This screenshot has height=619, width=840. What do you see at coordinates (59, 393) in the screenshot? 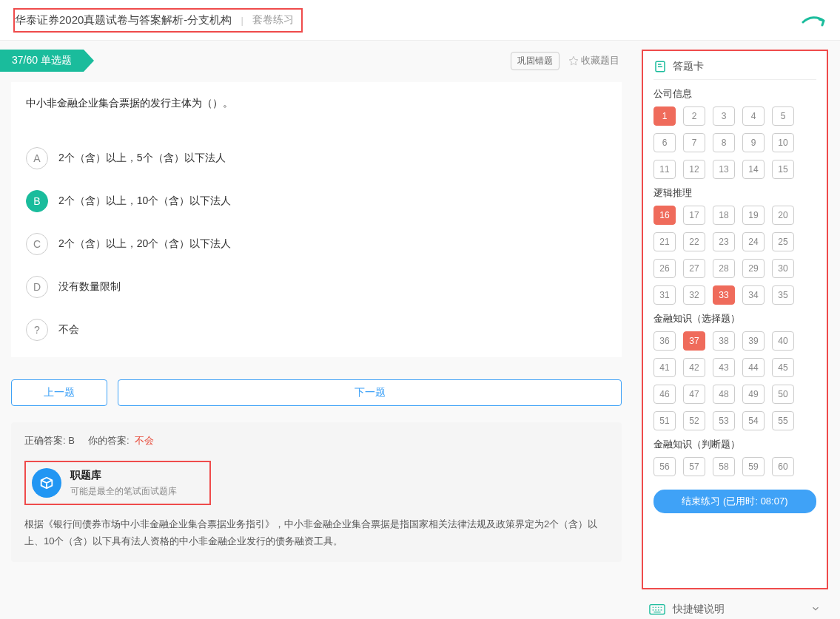
I see `prev-button: 上一题` at bounding box center [59, 393].